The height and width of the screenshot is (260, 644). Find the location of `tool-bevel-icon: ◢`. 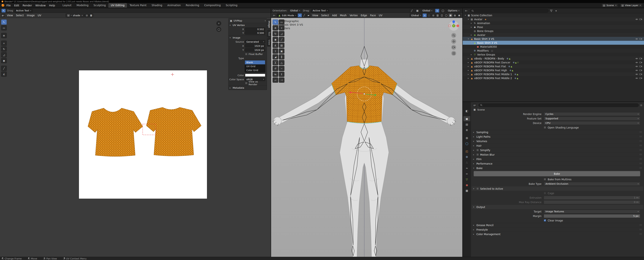

tool-bevel-icon: ◢ is located at coordinates (276, 57).